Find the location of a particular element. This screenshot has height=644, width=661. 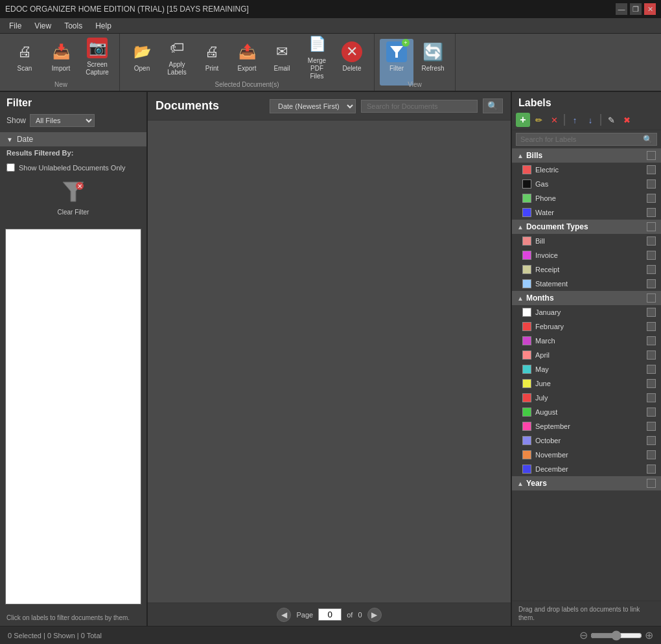

label-december: December is located at coordinates (586, 469).